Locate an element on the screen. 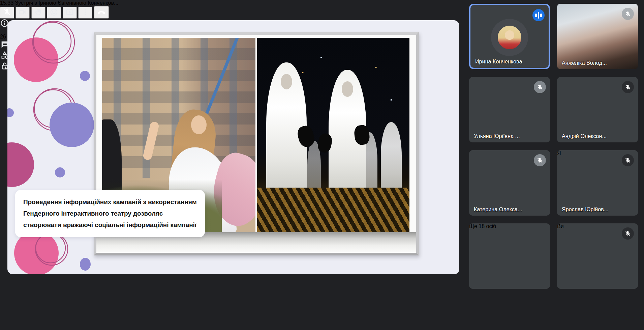 The width and height of the screenshot is (644, 330). speaking-indicator-icon is located at coordinates (539, 15).